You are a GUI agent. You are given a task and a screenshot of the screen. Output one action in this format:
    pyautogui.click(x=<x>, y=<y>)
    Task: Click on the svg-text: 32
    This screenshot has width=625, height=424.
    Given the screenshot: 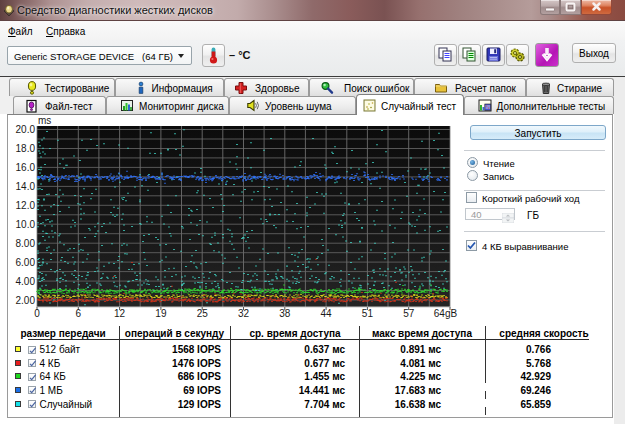 What is the action you would take?
    pyautogui.click(x=244, y=314)
    